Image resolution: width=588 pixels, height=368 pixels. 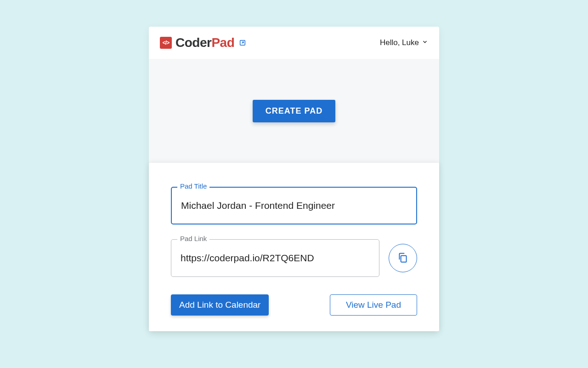 What do you see at coordinates (294, 305) in the screenshot?
I see `form-actions: Add Link to Calendar View Live Pad` at bounding box center [294, 305].